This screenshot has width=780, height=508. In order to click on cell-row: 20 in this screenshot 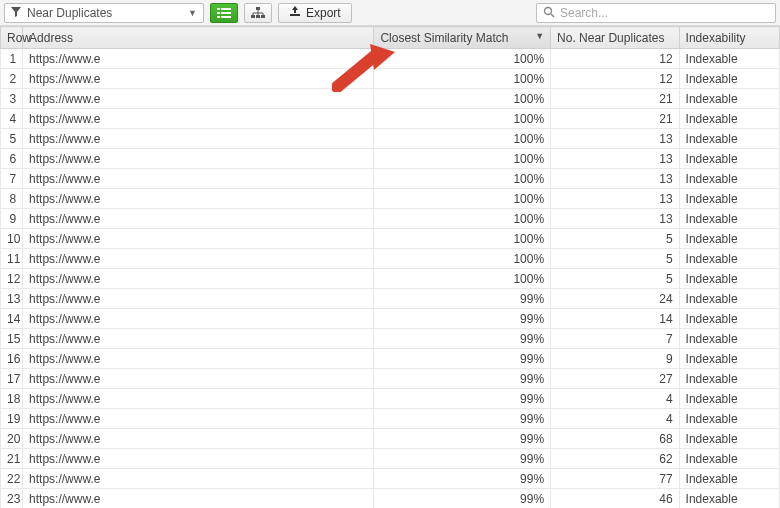, I will do `click(12, 439)`.